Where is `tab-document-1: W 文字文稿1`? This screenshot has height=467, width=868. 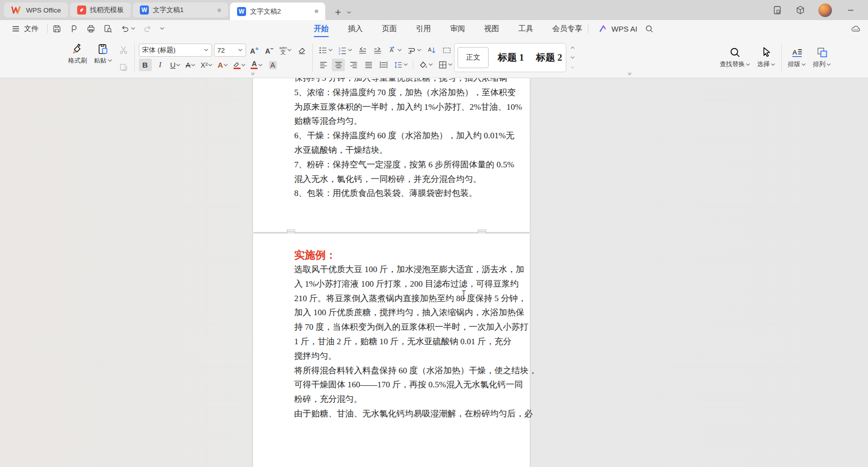
tab-document-1: W 文字文稿1 is located at coordinates (180, 10).